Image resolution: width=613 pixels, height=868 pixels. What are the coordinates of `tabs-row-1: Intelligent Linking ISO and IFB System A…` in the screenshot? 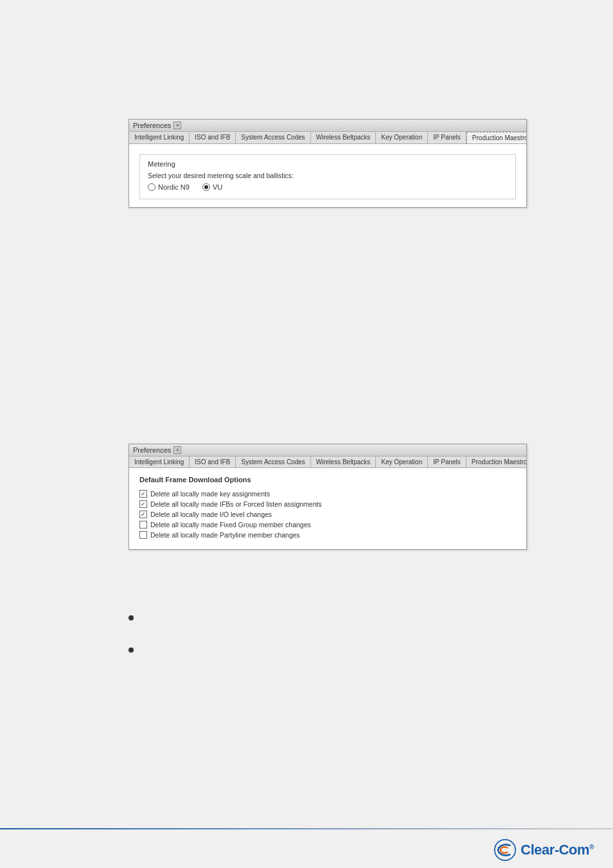 It's located at (328, 138).